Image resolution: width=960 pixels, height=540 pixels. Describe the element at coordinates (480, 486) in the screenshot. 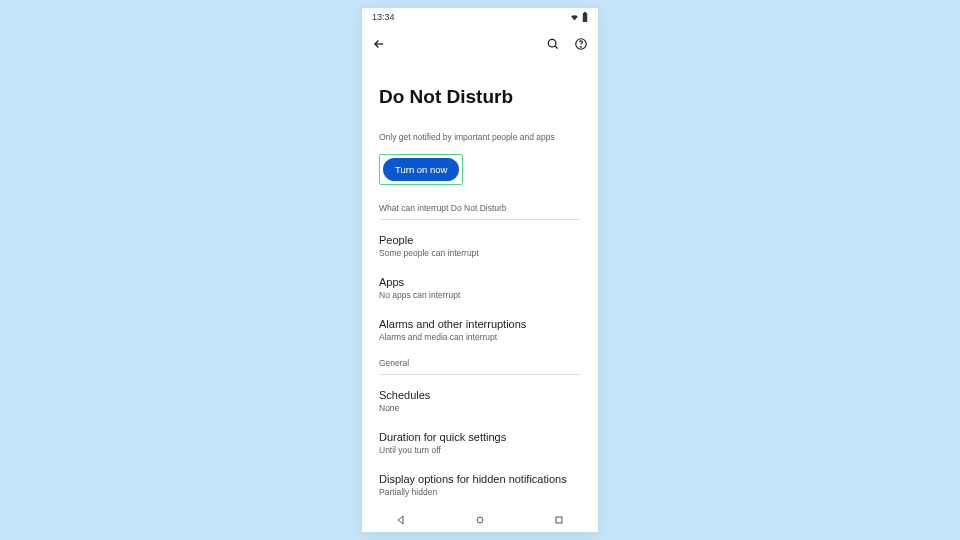

I see `setting-display-options: Display options for hidden notifications…` at that location.